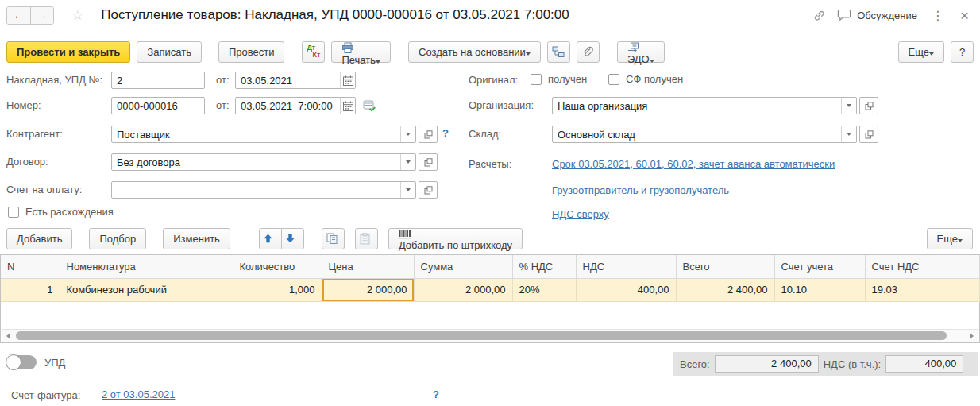 The height and width of the screenshot is (406, 980). Describe the element at coordinates (252, 52) in the screenshot. I see `post-button: Провести` at that location.